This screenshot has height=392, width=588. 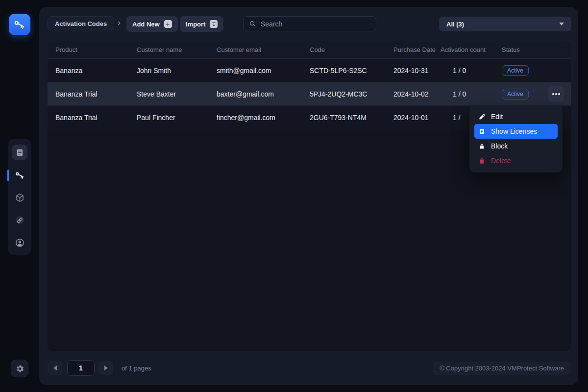 I want to click on license-icon, so click(x=482, y=131).